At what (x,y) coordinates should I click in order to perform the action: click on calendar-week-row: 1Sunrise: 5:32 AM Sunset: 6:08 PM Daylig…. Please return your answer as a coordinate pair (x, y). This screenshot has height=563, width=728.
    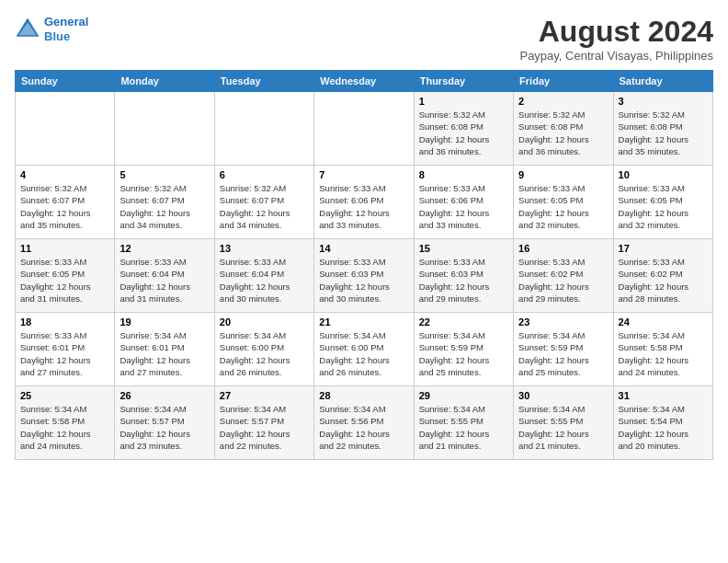
    Looking at the image, I should click on (364, 129).